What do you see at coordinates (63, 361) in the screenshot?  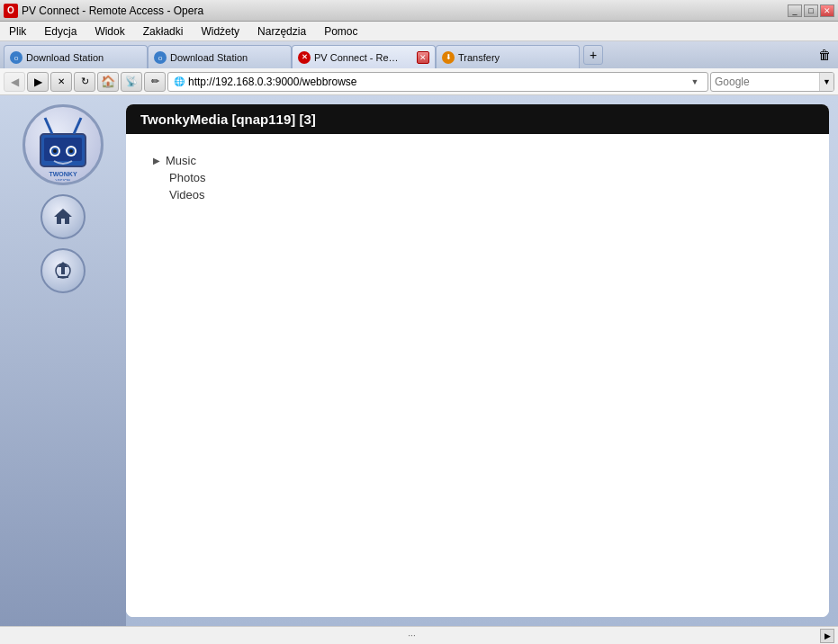 I see `sidebar: TWONKY VISION` at bounding box center [63, 361].